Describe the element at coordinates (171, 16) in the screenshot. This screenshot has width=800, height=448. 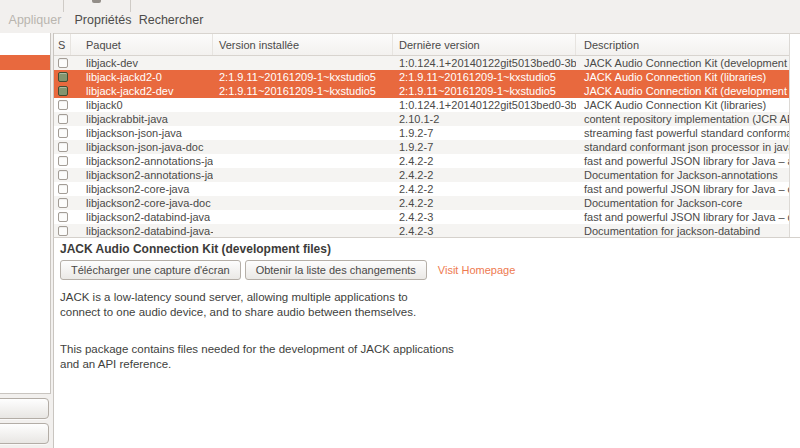
I see `search-button: Rechercher` at that location.